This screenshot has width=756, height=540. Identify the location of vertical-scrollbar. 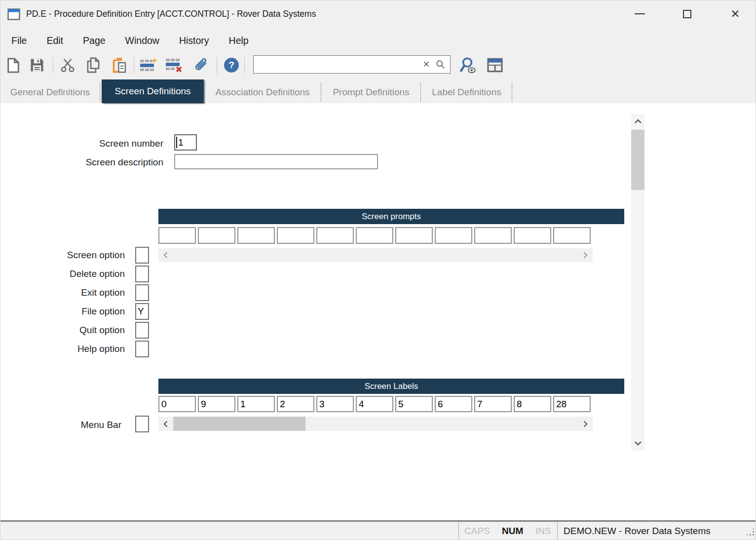
(638, 282).